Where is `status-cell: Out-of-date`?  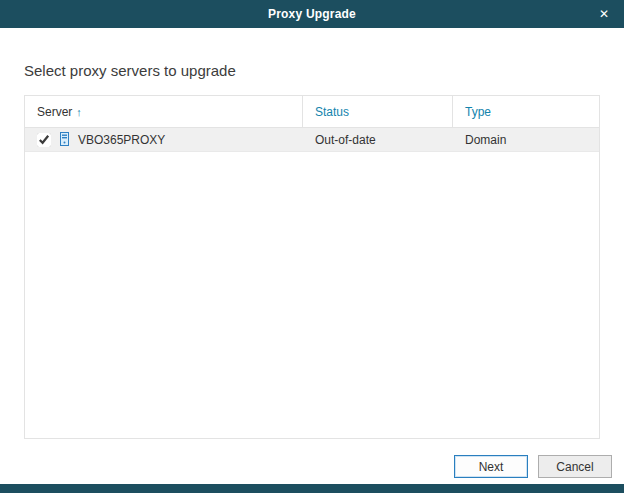 status-cell: Out-of-date is located at coordinates (378, 140).